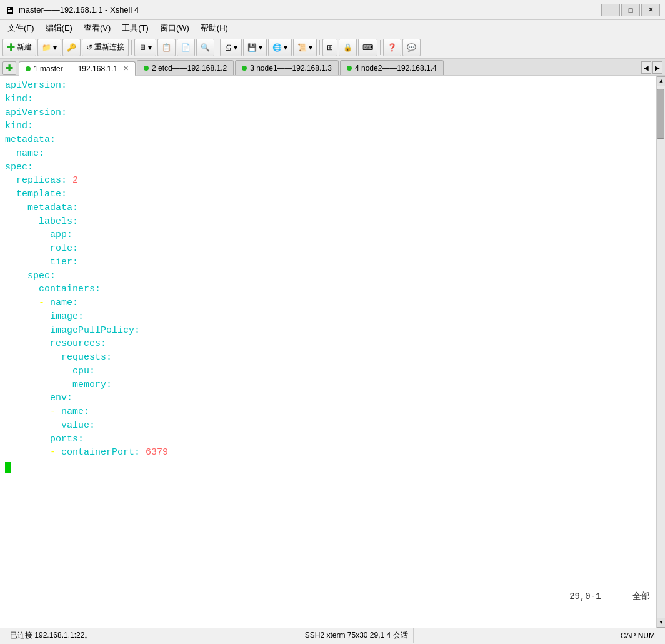  I want to click on chat-btn: 💬, so click(411, 48).